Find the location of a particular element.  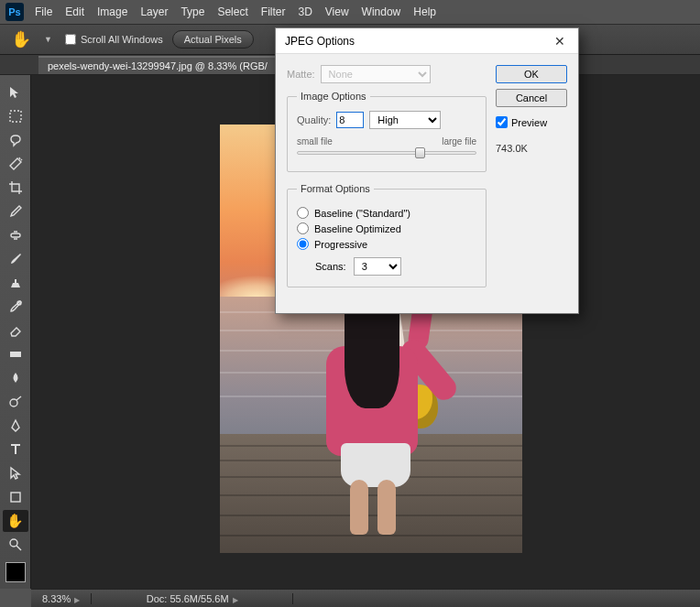

clone-stamp-tool is located at coordinates (16, 283).